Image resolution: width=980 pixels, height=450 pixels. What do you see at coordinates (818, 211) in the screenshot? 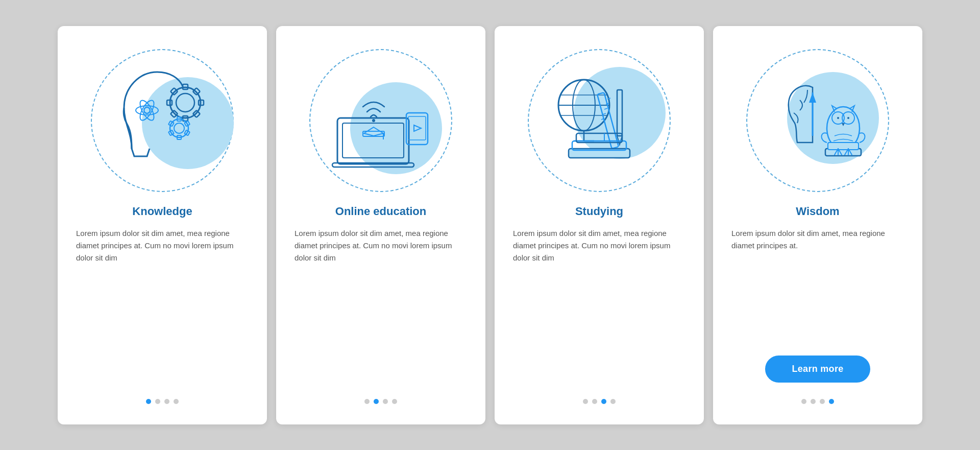
I see `wisdom-title: Wisdom` at bounding box center [818, 211].